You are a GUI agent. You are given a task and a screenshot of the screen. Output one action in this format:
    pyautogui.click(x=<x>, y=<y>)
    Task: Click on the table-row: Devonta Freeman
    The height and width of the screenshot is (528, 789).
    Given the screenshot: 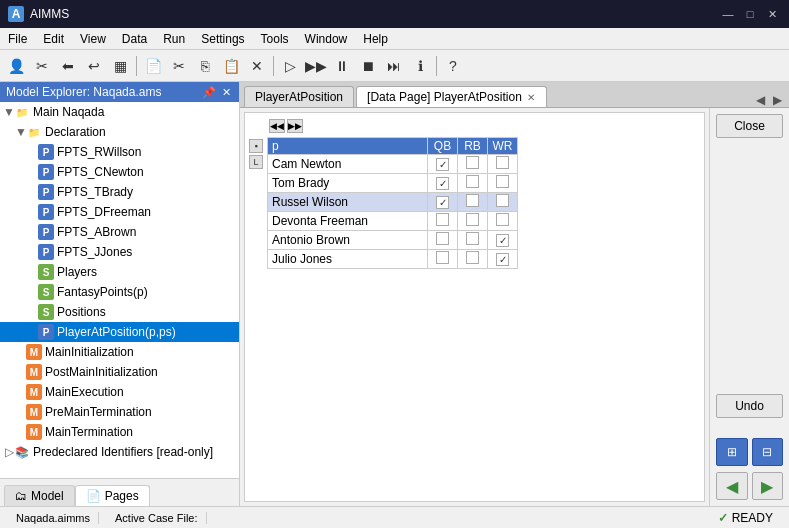 What is the action you would take?
    pyautogui.click(x=393, y=222)
    